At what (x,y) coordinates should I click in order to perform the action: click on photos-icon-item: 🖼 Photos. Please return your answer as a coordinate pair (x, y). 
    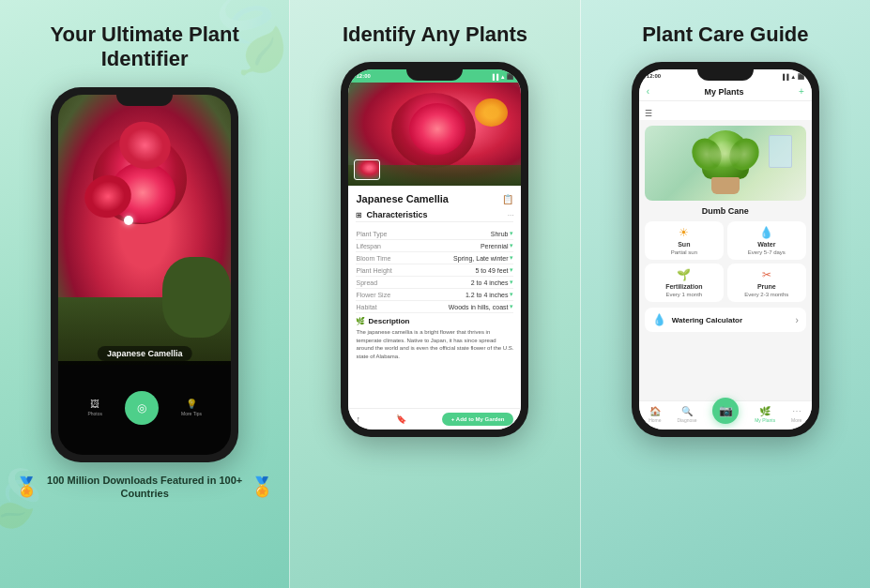
    Looking at the image, I should click on (95, 407).